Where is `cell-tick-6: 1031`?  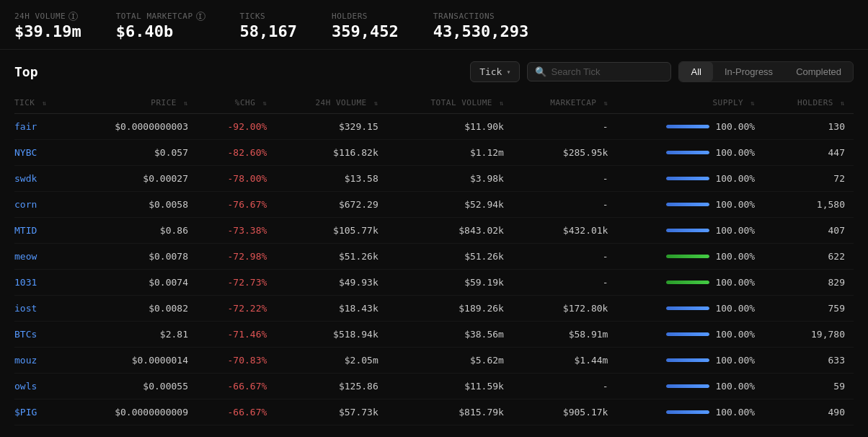 cell-tick-6: 1031 is located at coordinates (43, 283).